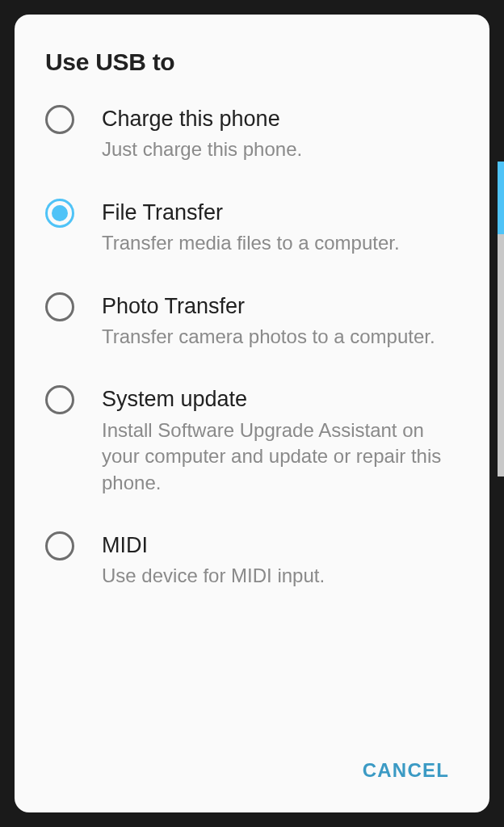 Image resolution: width=504 pixels, height=827 pixels. I want to click on option-label: Photo Transfer, so click(280, 306).